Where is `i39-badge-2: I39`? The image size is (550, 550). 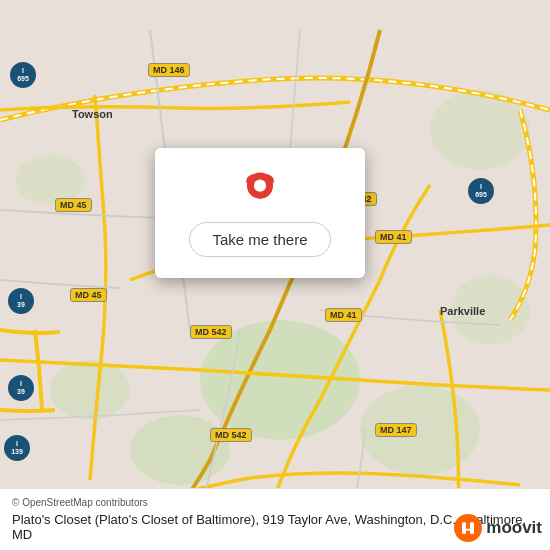 i39-badge-2: I39 is located at coordinates (21, 388).